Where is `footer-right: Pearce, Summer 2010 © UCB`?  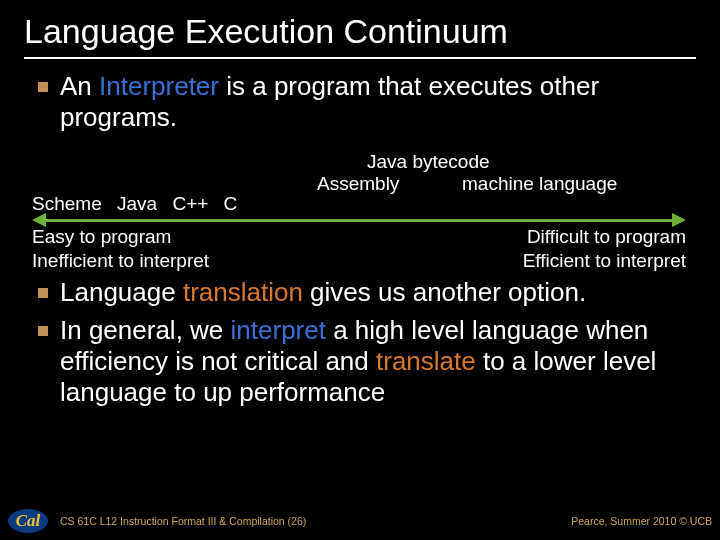 footer-right: Pearce, Summer 2010 © UCB is located at coordinates (642, 521).